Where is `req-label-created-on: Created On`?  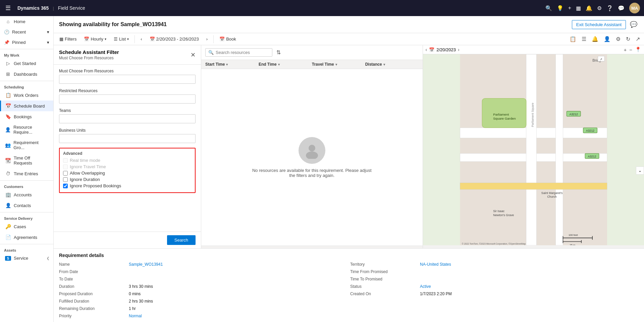
req-label-created-on: Created On is located at coordinates (384, 294).